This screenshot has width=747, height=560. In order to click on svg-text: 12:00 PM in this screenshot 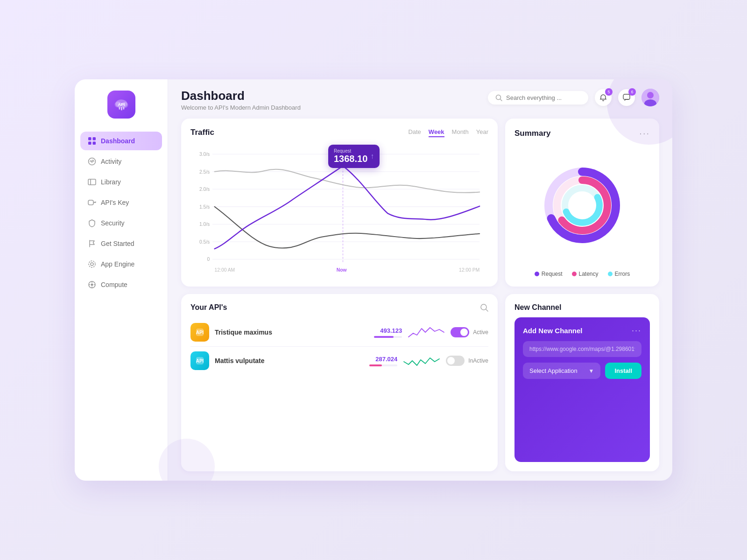, I will do `click(469, 269)`.